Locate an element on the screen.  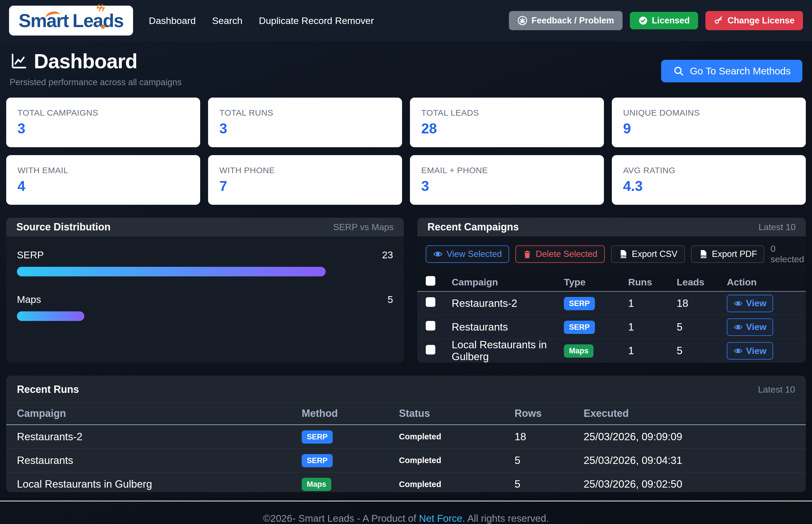
navbar-actions: Feedback / Problem Licensed is located at coordinates (656, 20).